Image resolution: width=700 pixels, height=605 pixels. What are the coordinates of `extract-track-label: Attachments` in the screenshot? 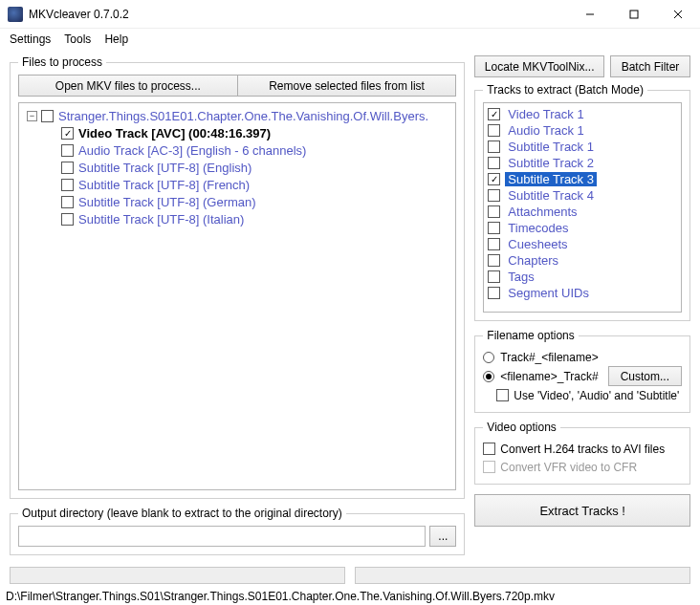 It's located at (542, 212).